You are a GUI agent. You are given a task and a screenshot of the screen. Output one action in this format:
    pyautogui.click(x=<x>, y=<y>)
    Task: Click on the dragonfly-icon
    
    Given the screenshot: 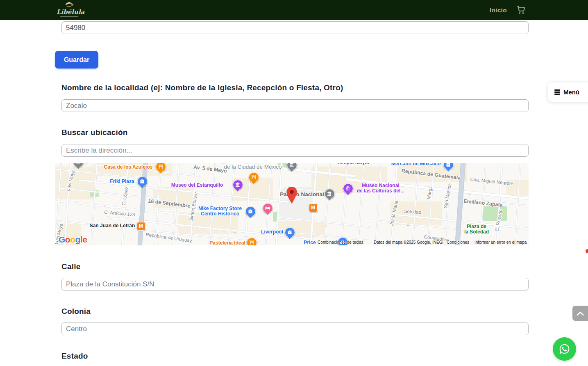 What is the action you would take?
    pyautogui.click(x=69, y=4)
    